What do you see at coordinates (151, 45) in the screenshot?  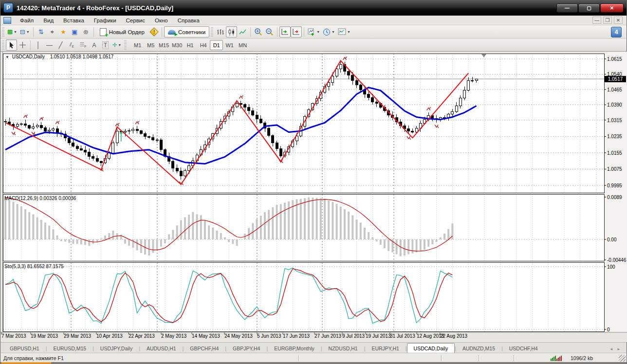 I see `timeframe-m5: M5` at bounding box center [151, 45].